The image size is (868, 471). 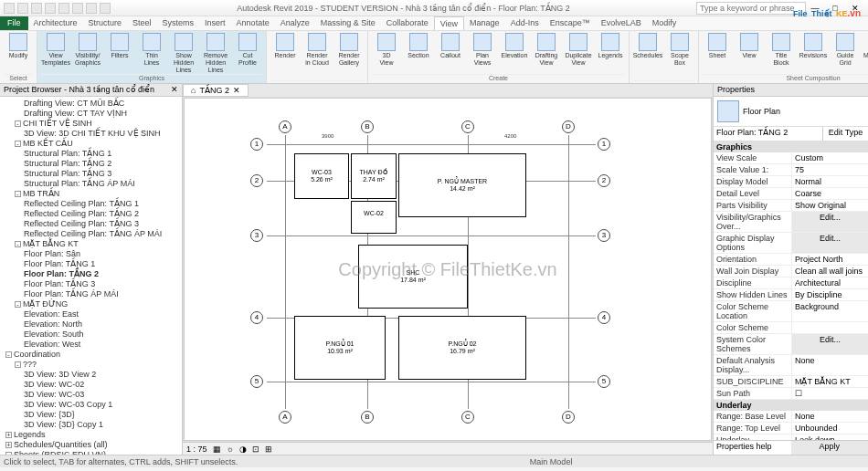 I want to click on tree-item: Reflected Ceiling Plan: TẦNG 2, so click(x=91, y=214).